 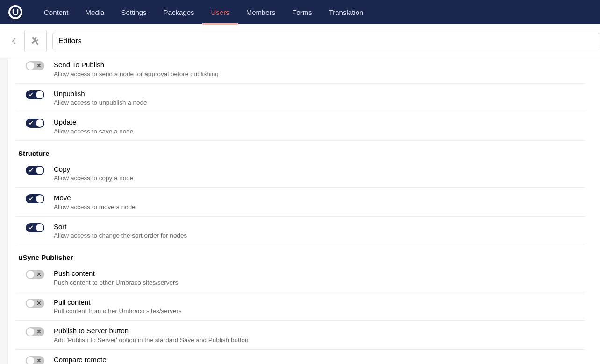 What do you see at coordinates (118, 302) in the screenshot?
I see `permission-label: Pull content` at bounding box center [118, 302].